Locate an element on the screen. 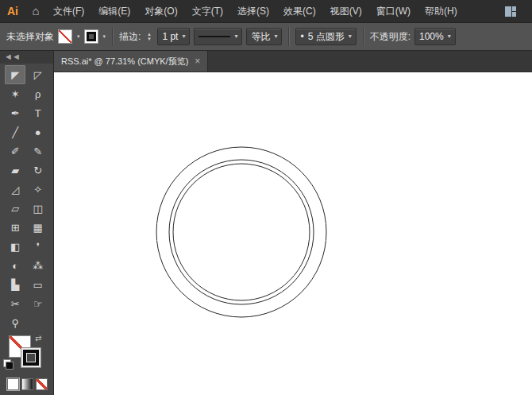  home-icon: ⌂ is located at coordinates (36, 11).